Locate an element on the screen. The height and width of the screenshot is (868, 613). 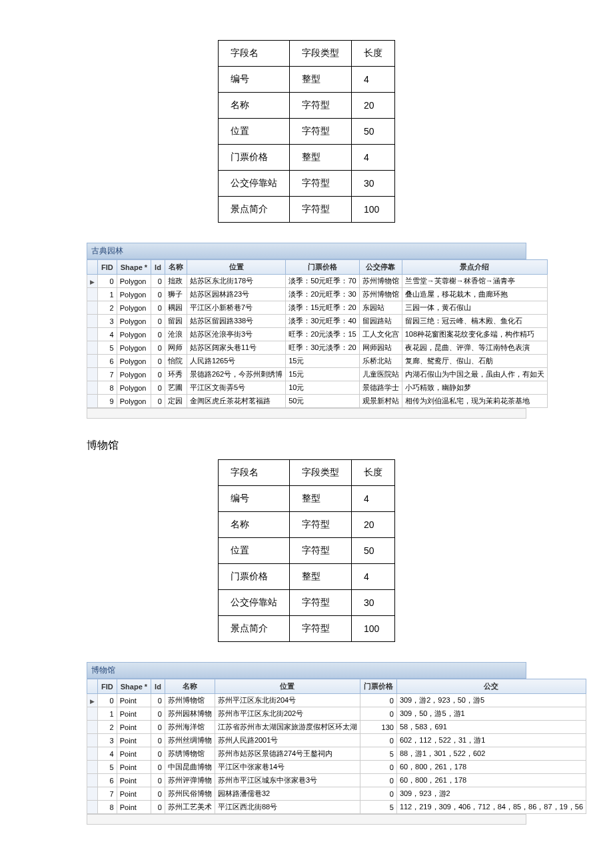
table-row: 8Point0苏州工艺美术平江区西北街88号5112，219，309，406，7… is located at coordinates (337, 807).